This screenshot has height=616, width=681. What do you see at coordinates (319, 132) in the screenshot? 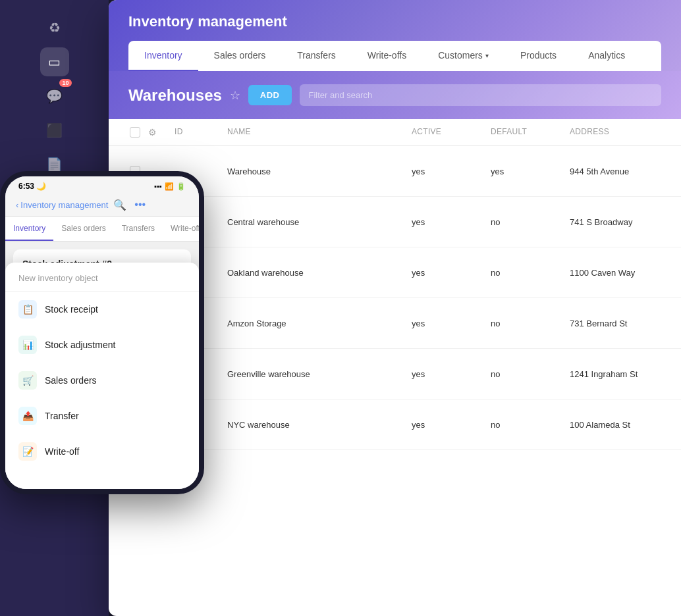
I see `col-name: Name` at bounding box center [319, 132].